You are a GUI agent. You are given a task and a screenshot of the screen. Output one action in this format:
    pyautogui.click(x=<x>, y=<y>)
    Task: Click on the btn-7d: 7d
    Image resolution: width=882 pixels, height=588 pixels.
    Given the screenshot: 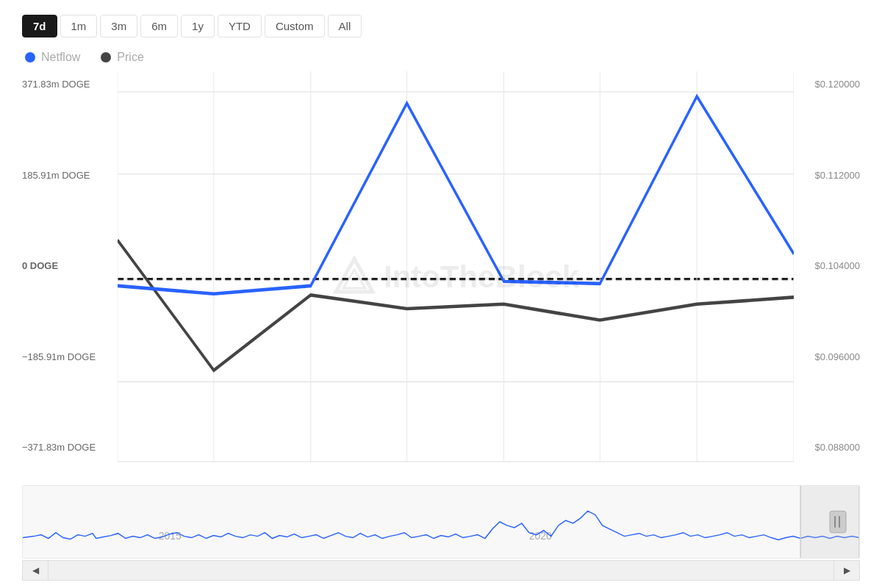 What is the action you would take?
    pyautogui.click(x=40, y=26)
    